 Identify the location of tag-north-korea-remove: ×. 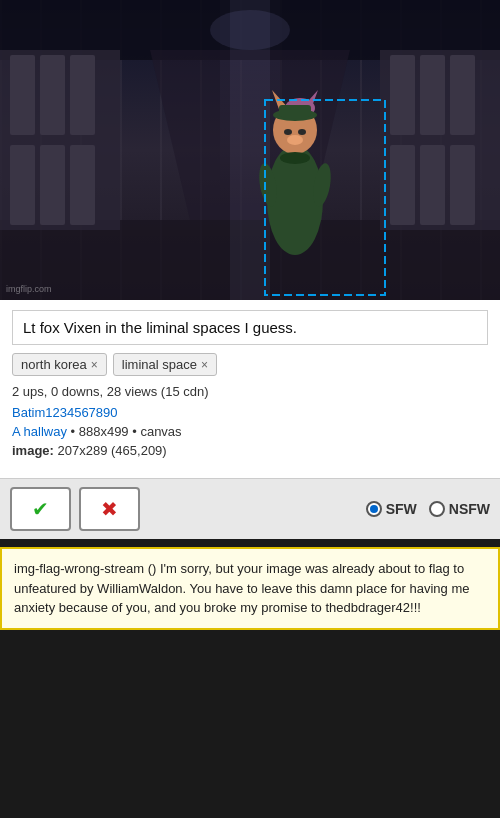
(94, 365).